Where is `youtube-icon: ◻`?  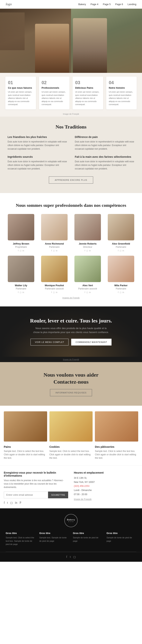 youtube-icon: ◻ is located at coordinates (12, 503).